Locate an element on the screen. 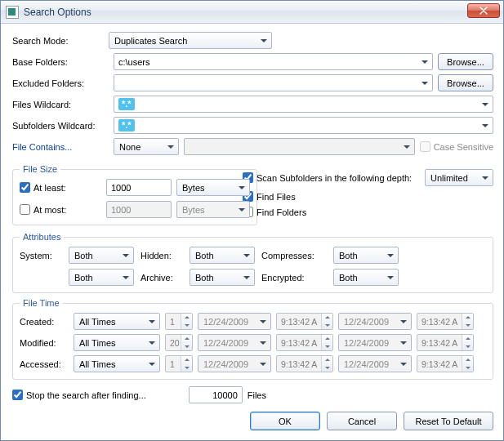 Image resolution: width=504 pixels, height=441 pixels. accessed-n-value: 1 is located at coordinates (172, 364).